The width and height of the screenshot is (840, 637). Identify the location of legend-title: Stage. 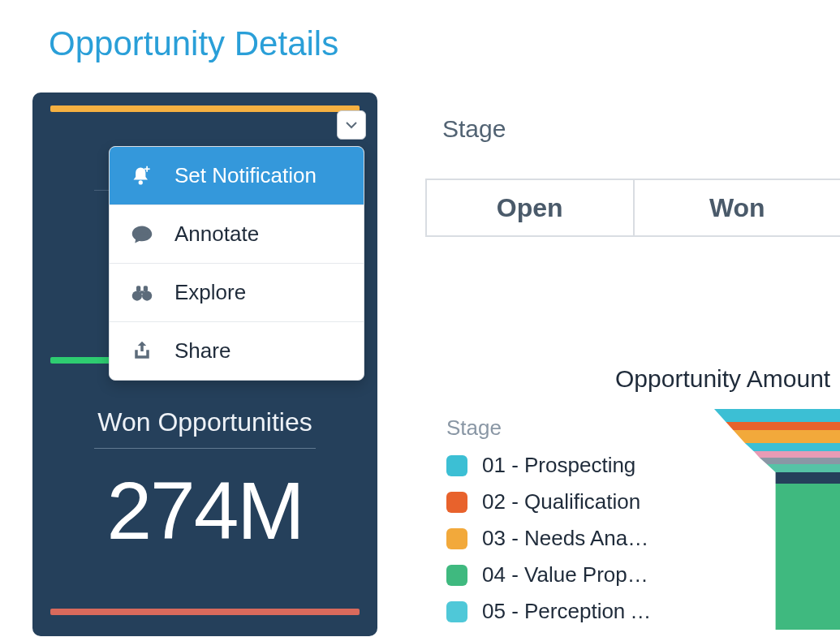
(474, 428).